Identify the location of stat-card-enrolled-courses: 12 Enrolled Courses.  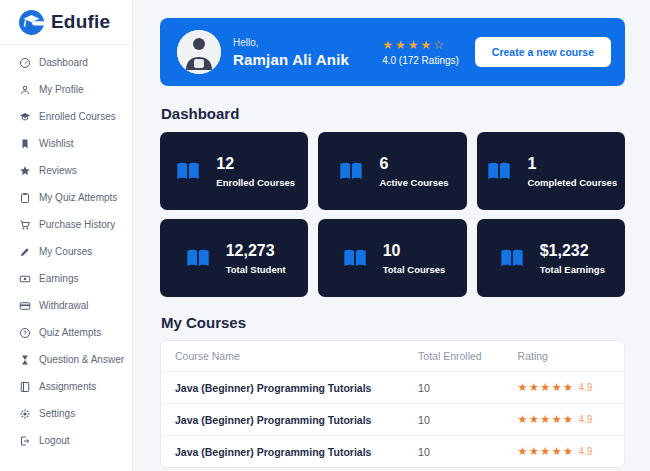
(234, 171).